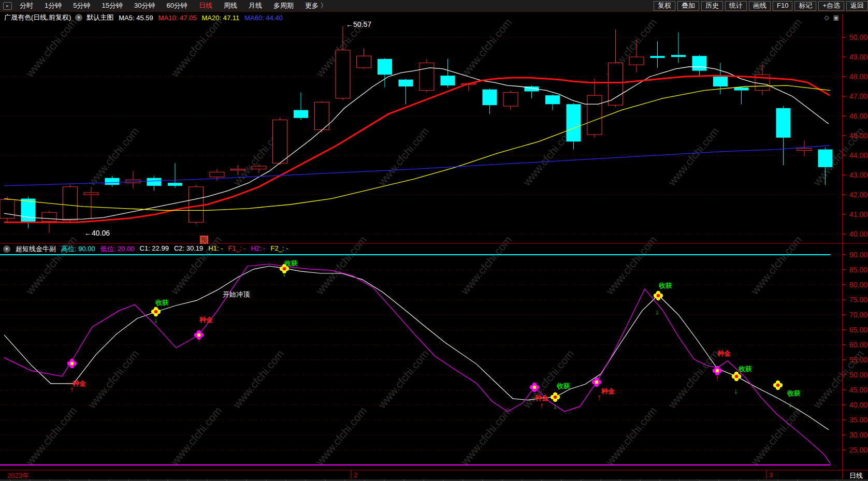 The height and width of the screenshot is (481, 868). Describe the element at coordinates (859, 270) in the screenshot. I see `indicator-axis-label: 85.00` at that location.